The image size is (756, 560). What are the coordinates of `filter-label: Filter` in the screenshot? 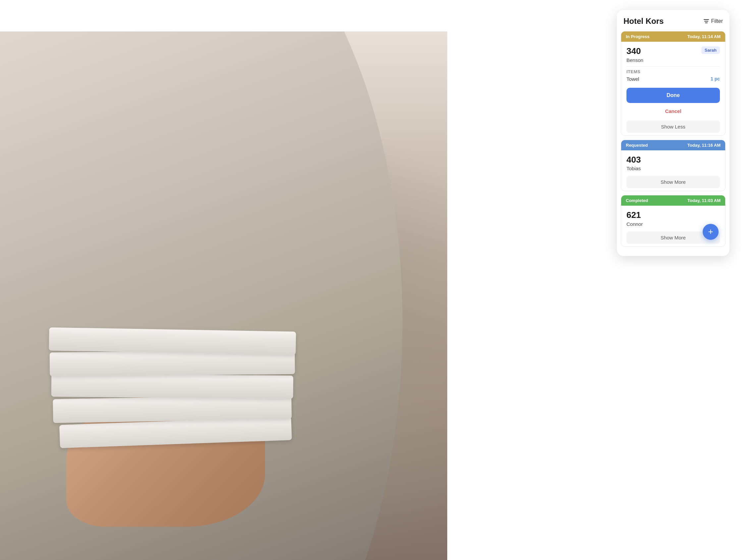 It's located at (717, 21).